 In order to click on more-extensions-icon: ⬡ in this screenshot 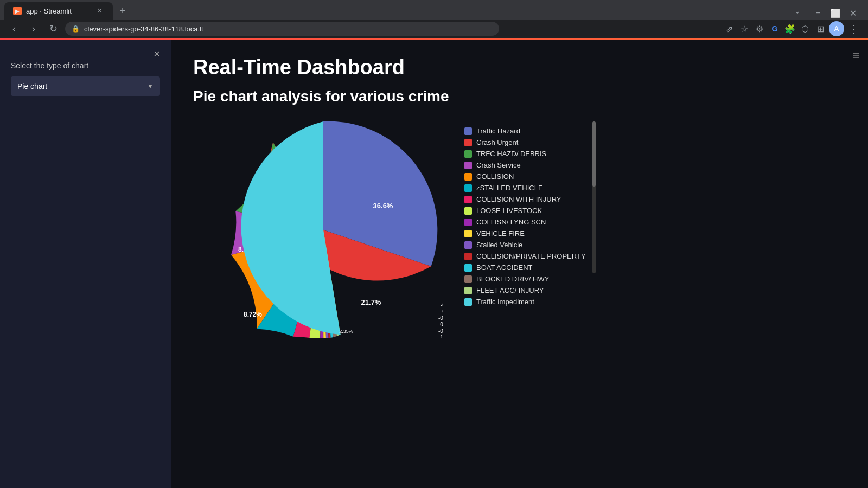, I will do `click(805, 29)`.